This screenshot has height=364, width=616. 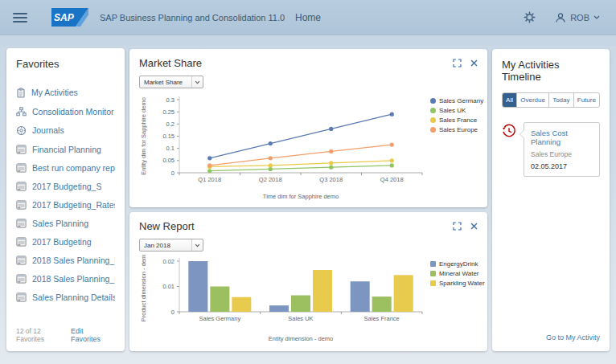 I want to click on legend-label: Sales Germany, so click(x=462, y=101).